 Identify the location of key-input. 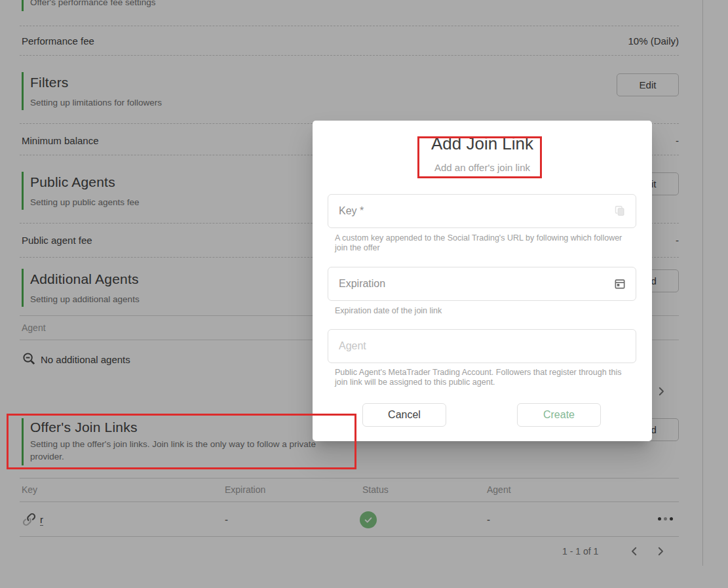
(482, 211).